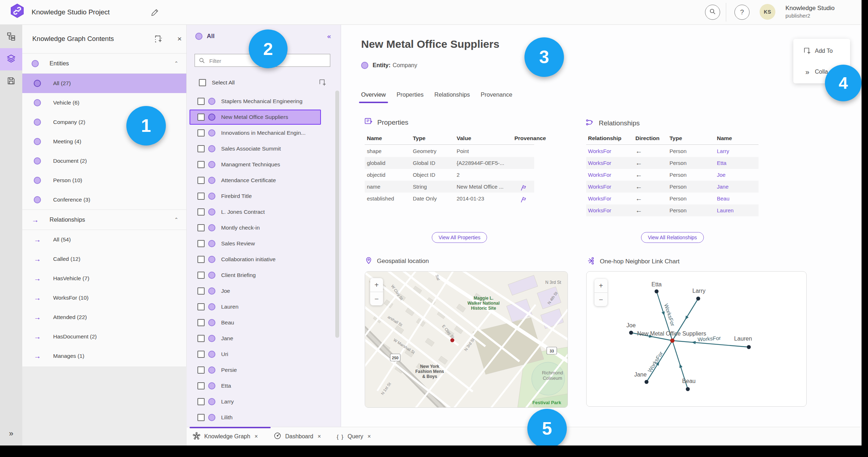 This screenshot has width=868, height=457. Describe the element at coordinates (264, 354) in the screenshot. I see `list-item: Uri` at that location.